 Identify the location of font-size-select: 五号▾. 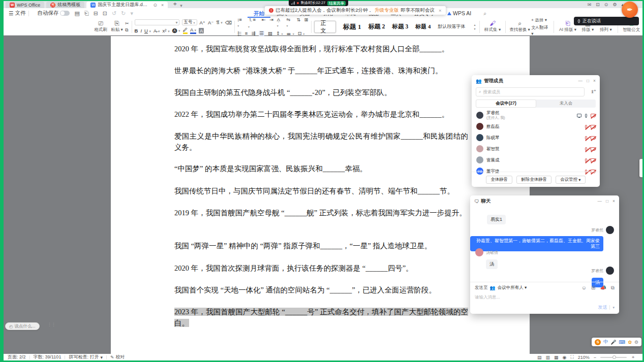
(190, 22).